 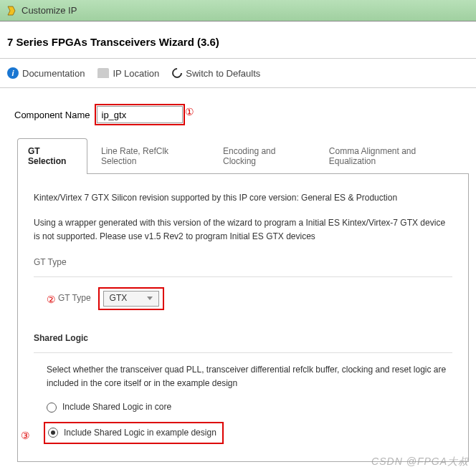 I want to click on wizard-title: 7 Series FPGAs Transceivers Wizard (3.6), so click(x=238, y=40).